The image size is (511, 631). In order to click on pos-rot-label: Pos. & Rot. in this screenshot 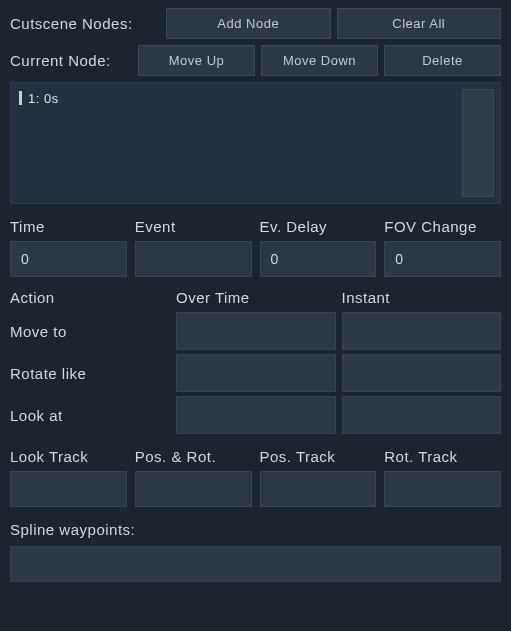, I will do `click(194, 456)`.